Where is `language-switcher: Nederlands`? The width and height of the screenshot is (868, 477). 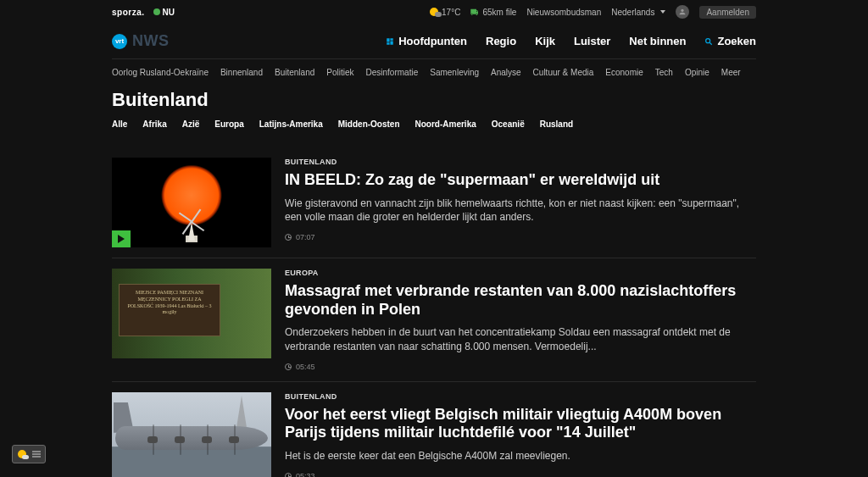 language-switcher: Nederlands is located at coordinates (638, 12).